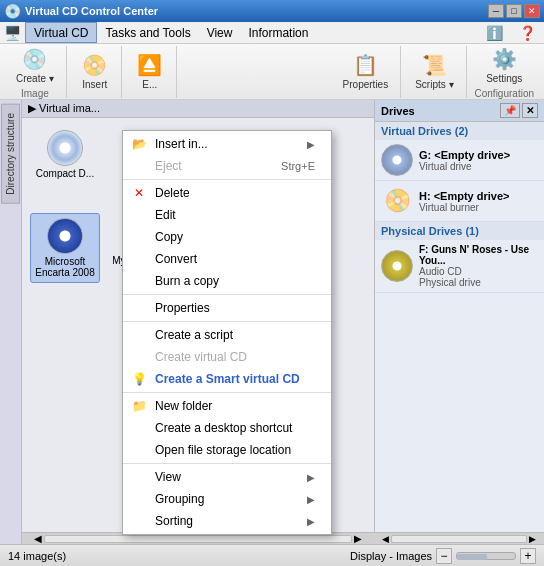 The width and height of the screenshot is (544, 566). I want to click on drive-g: G: <Empty drive> Virtual drive, so click(460, 160).